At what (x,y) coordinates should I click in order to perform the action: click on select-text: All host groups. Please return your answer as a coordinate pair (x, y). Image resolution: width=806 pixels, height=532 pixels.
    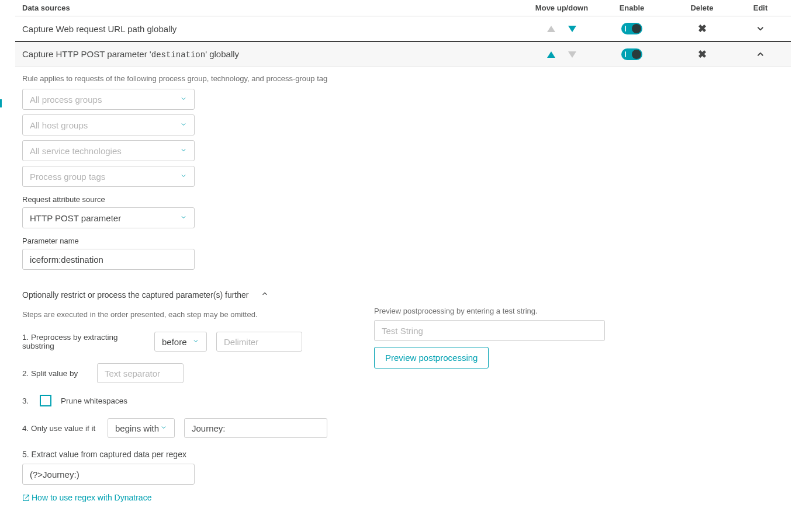
    Looking at the image, I should click on (58, 125).